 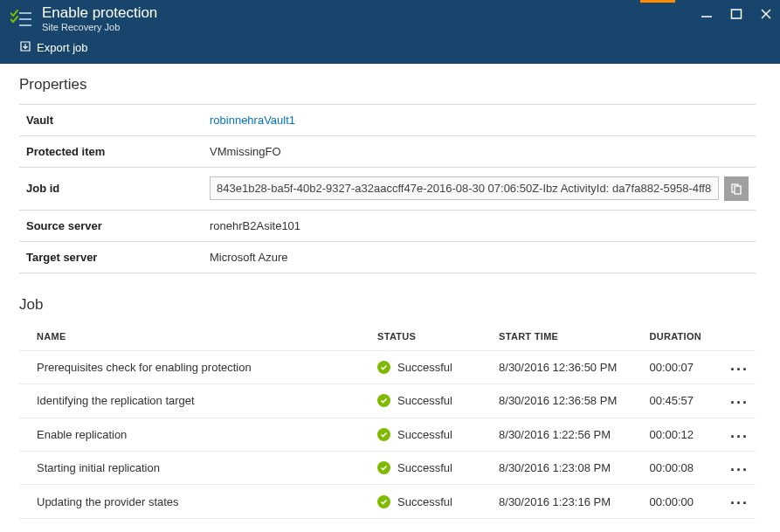 What do you see at coordinates (54, 47) in the screenshot?
I see `export-job-button: Export job` at bounding box center [54, 47].